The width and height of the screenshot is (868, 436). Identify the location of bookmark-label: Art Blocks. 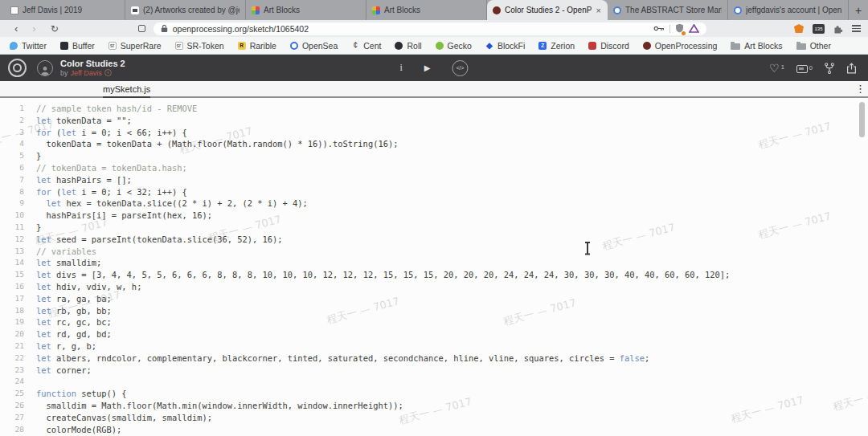
(764, 46).